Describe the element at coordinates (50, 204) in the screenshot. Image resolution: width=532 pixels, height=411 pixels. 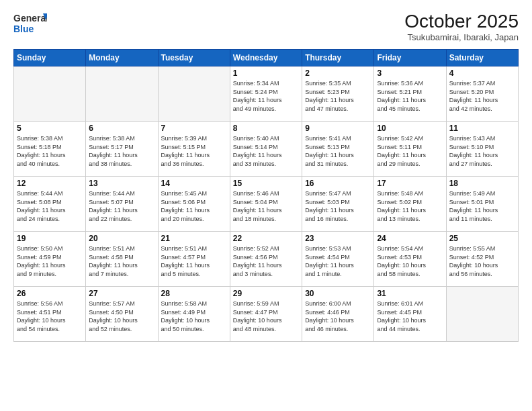
I see `calendar-cell: 12Sunrise: 5:44 AM Sunset: 5:08 PM Dayli…` at that location.